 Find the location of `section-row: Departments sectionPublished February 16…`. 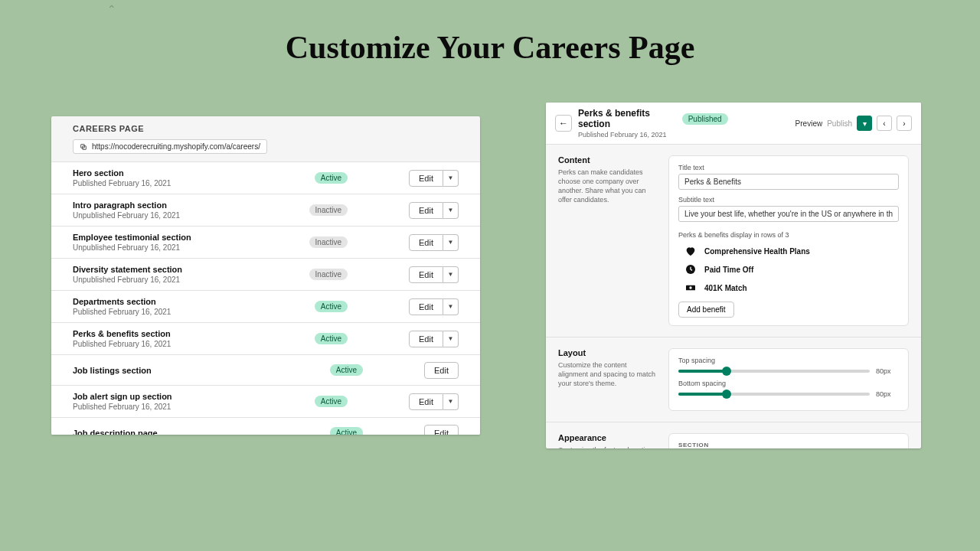

section-row: Departments sectionPublished February 16… is located at coordinates (266, 306).